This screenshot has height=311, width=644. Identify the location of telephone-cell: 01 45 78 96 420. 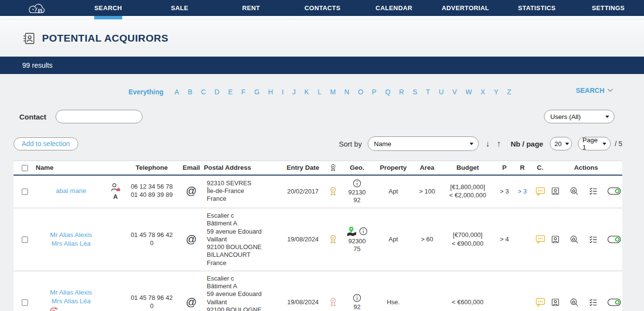
(152, 302).